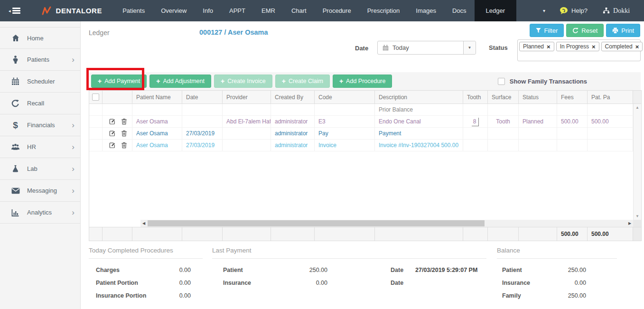  Describe the element at coordinates (158, 97) in the screenshot. I see `col-patient-name: Patient Name` at that location.